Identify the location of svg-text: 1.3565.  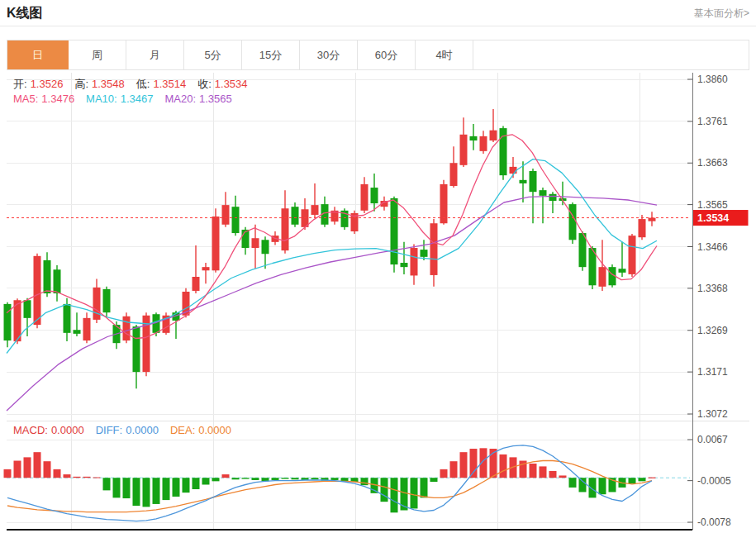
(712, 205).